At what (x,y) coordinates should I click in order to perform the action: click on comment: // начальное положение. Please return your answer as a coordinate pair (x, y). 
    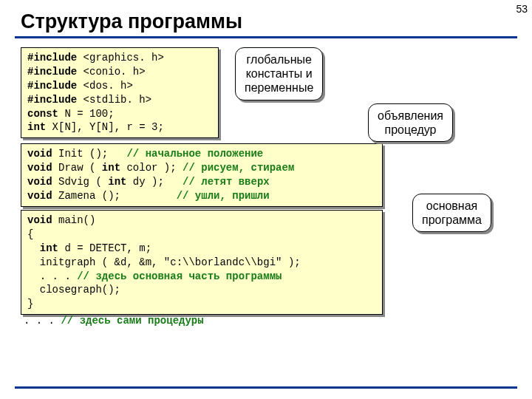
    Looking at the image, I should click on (195, 154).